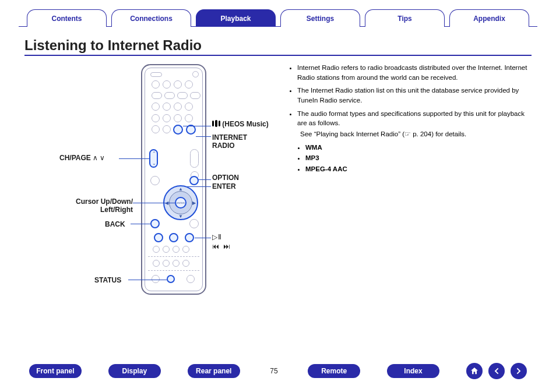  Describe the element at coordinates (152, 18) in the screenshot. I see `tab-connections: Connections` at that location.